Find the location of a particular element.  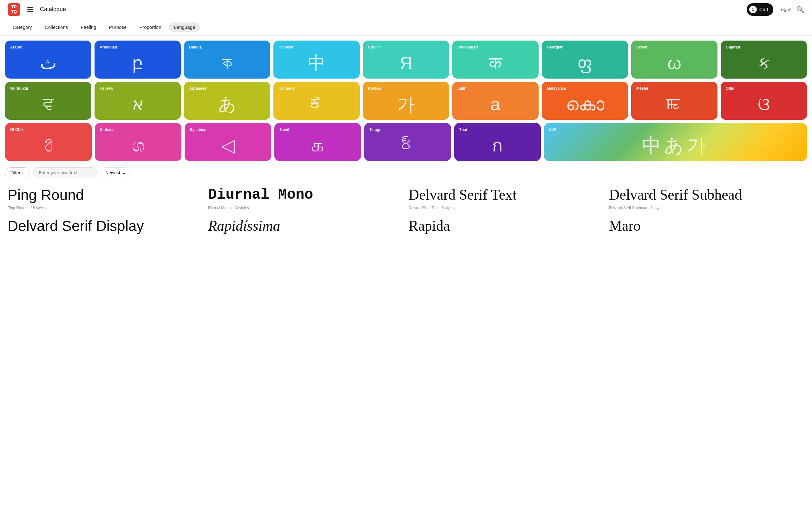

filter-label: Filter + is located at coordinates (17, 173).